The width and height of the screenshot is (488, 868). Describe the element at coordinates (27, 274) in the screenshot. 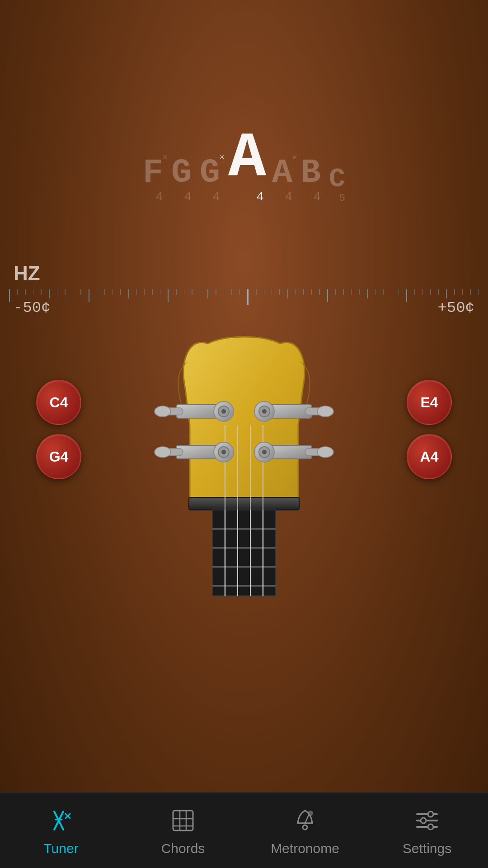

I see `hz-label: HZ` at that location.